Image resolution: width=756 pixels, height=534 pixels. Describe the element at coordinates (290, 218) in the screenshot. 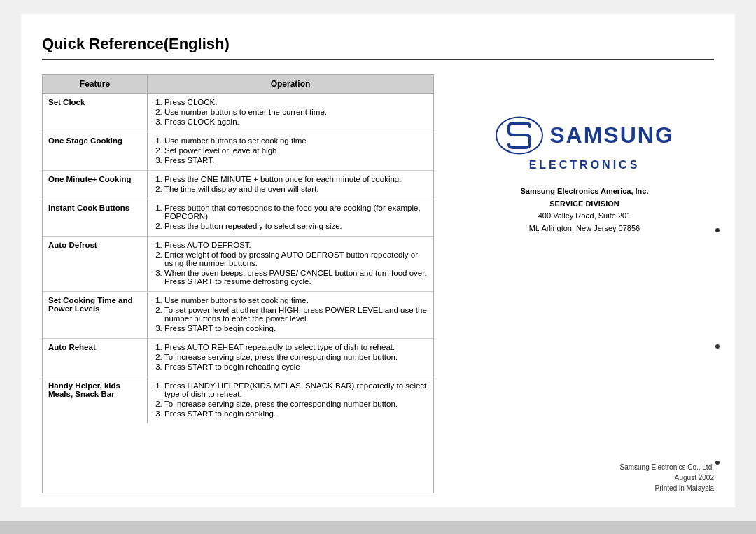

I see `cell-operation-3: Press button that corresponds to the foo…` at that location.